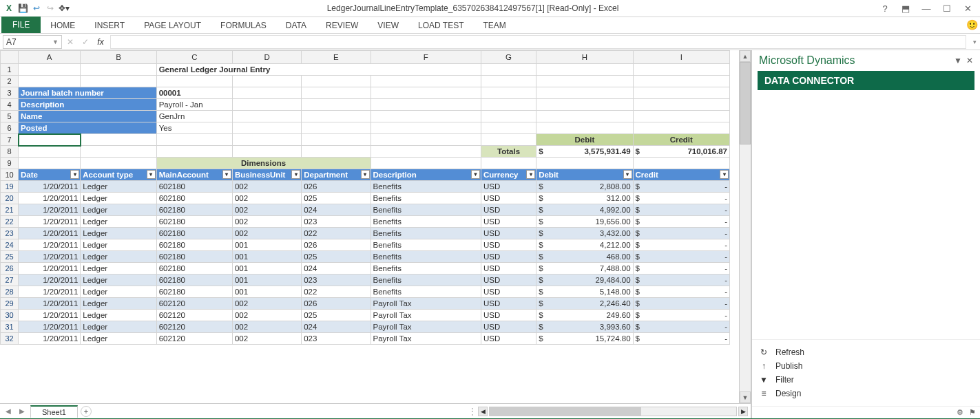  What do you see at coordinates (64, 8) in the screenshot?
I see `touch-mode-icon: ✥▾` at bounding box center [64, 8].